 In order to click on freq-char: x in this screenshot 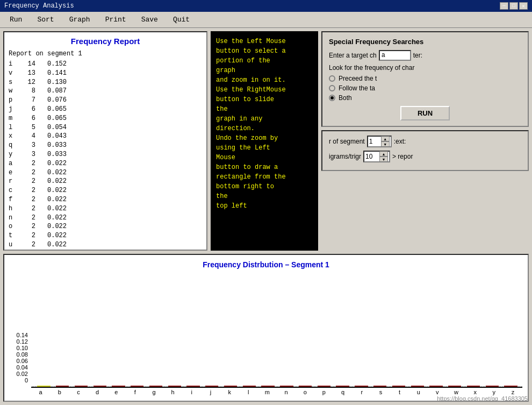, I will do `click(12, 137)`.